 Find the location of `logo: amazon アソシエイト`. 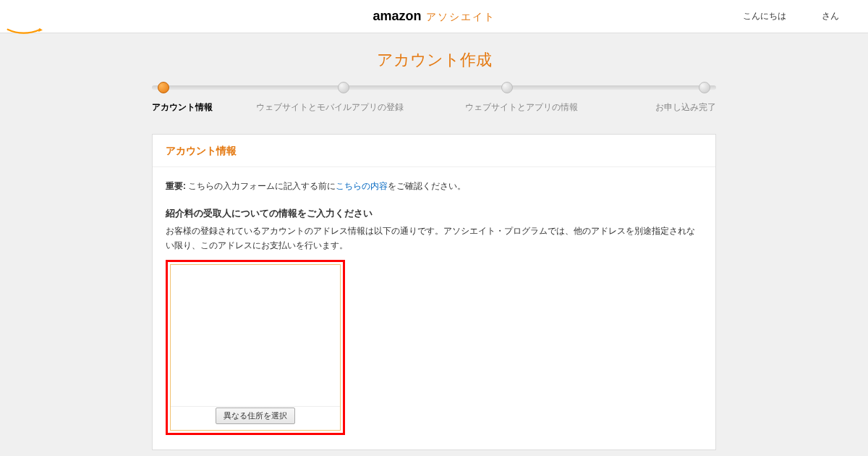

logo: amazon アソシエイト is located at coordinates (434, 16).